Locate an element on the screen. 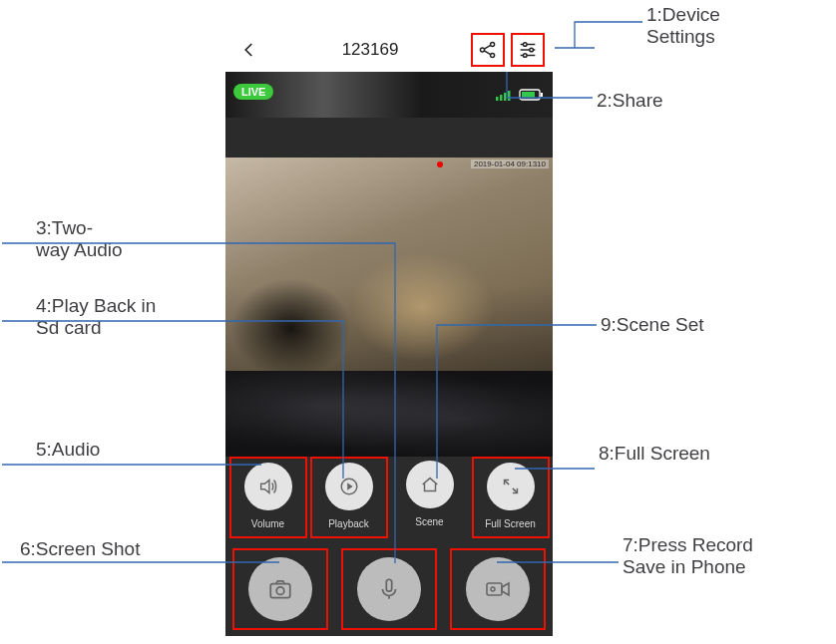  record-button is located at coordinates (498, 589).